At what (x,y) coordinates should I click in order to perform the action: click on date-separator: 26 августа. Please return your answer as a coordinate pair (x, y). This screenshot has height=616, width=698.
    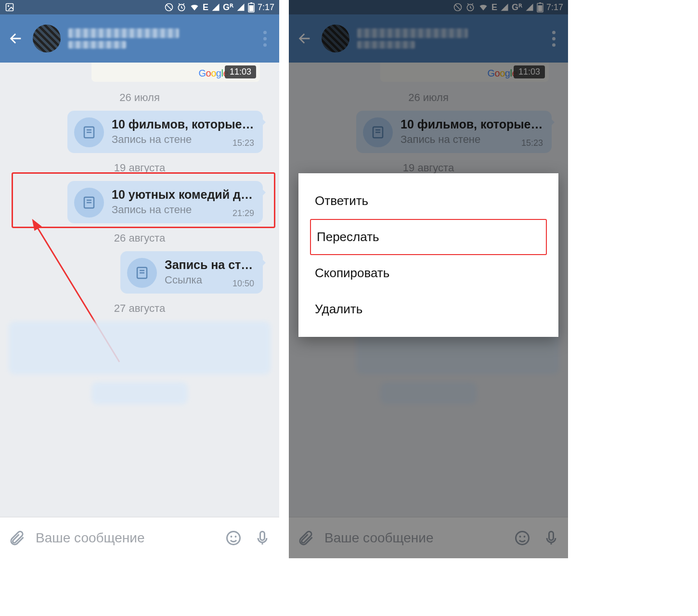
    Looking at the image, I should click on (140, 238).